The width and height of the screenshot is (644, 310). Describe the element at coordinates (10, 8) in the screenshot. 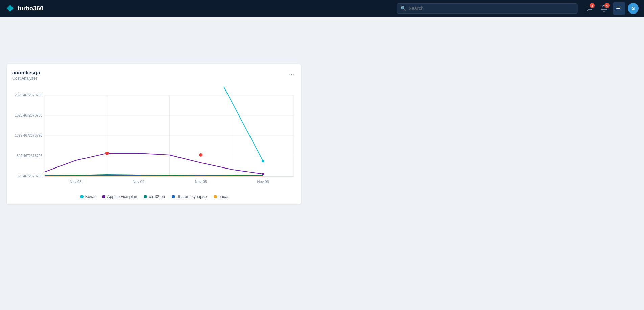

I see `logo-icon` at that location.